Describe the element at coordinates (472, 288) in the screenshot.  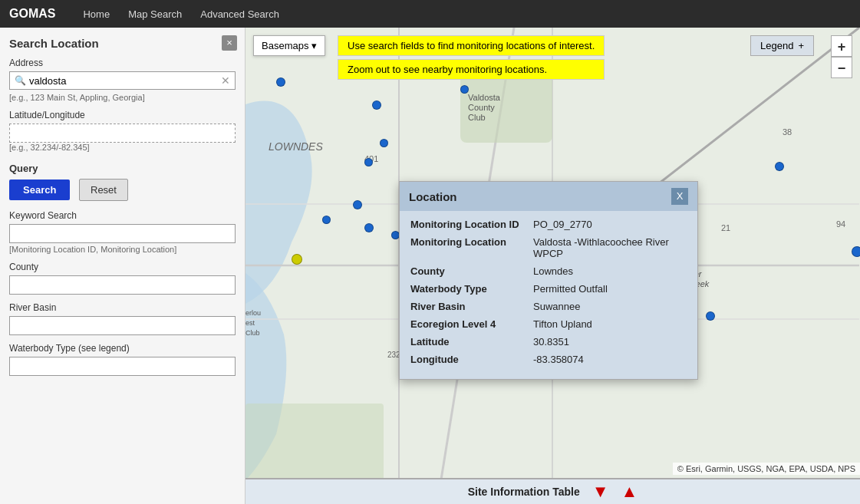
I see `popup-field-key: Waterbody Type` at that location.